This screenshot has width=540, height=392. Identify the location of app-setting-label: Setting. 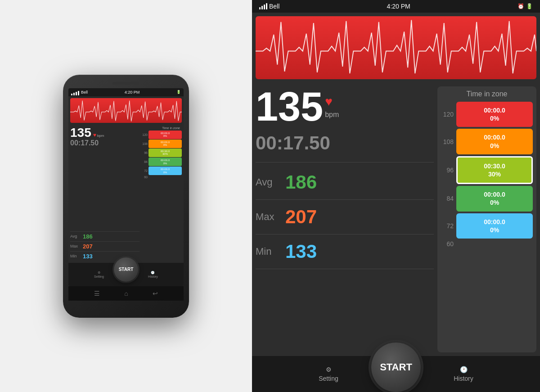
(328, 378).